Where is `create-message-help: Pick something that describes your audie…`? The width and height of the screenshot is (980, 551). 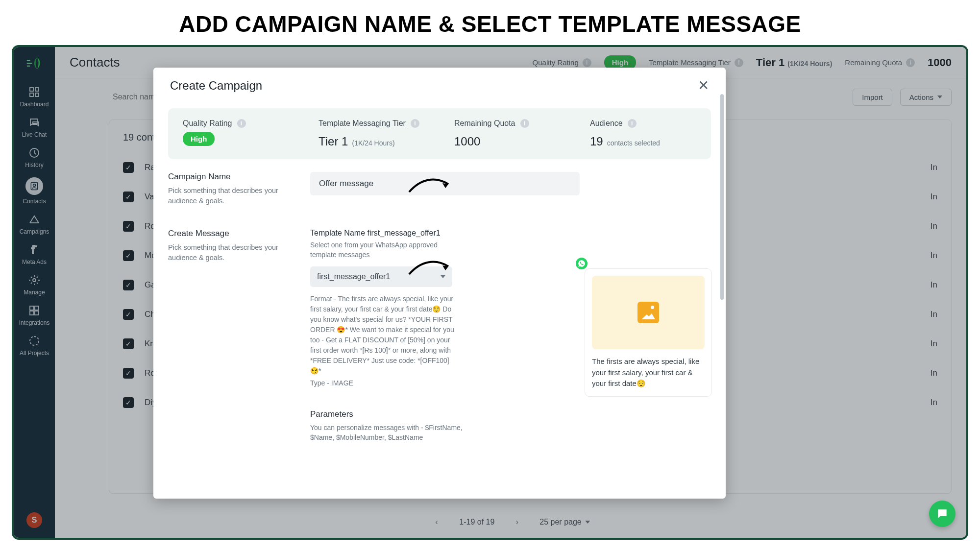
create-message-help: Pick something that describes your audie… is located at coordinates (232, 253).